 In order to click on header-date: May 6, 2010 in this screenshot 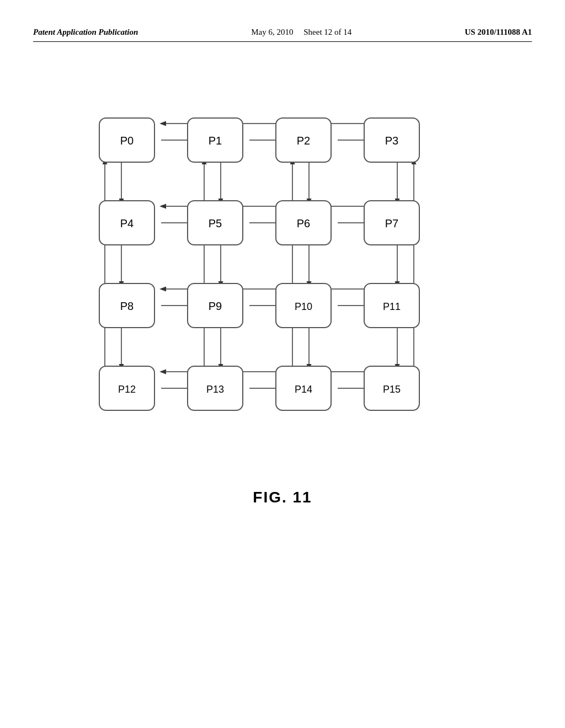, I will do `click(272, 32)`.